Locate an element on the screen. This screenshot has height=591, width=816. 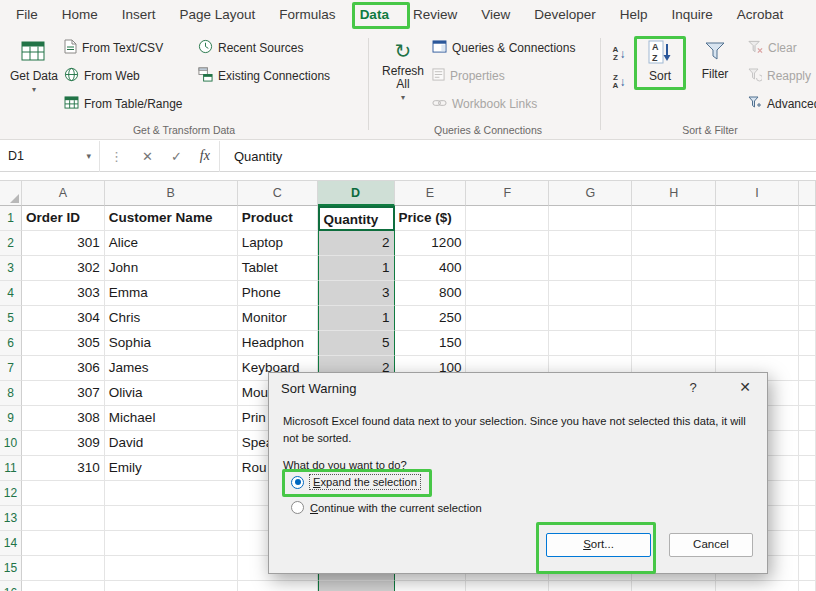
cell-D16 is located at coordinates (356, 586).